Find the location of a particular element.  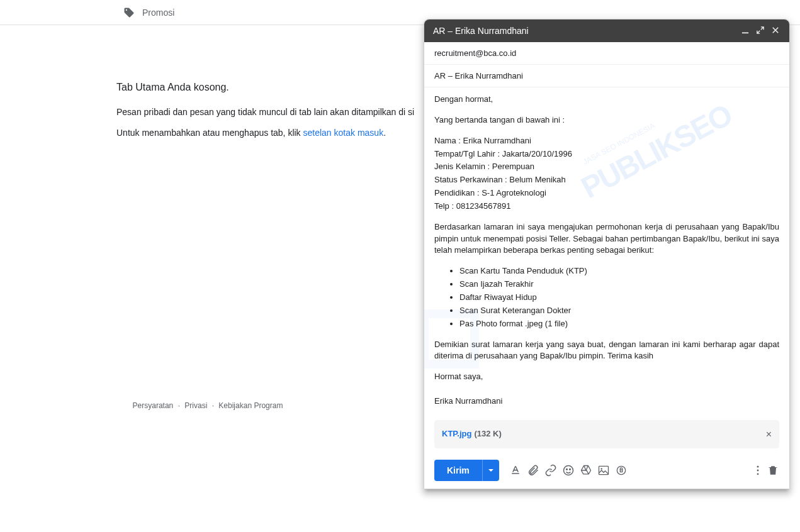

body-detail-line: Tempat/Tgl Lahir : Jakarta/20/10/1996 is located at coordinates (607, 155).